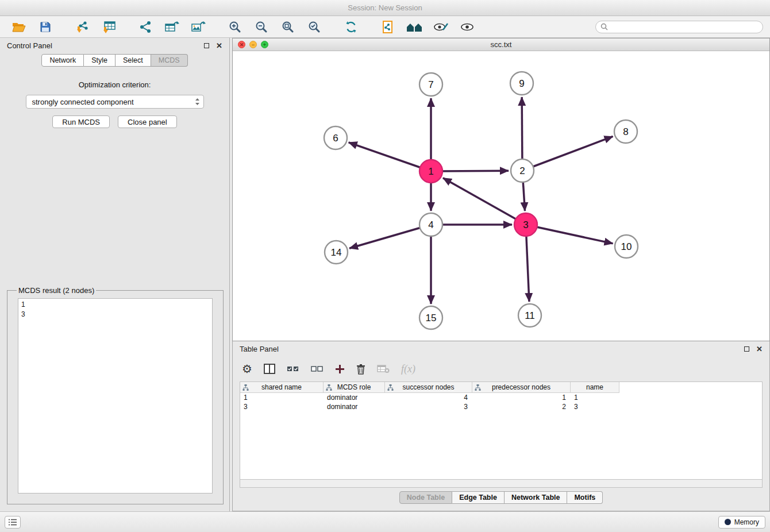 The image size is (770, 532). What do you see at coordinates (530, 316) in the screenshot?
I see `graph-node-label: 11` at bounding box center [530, 316].